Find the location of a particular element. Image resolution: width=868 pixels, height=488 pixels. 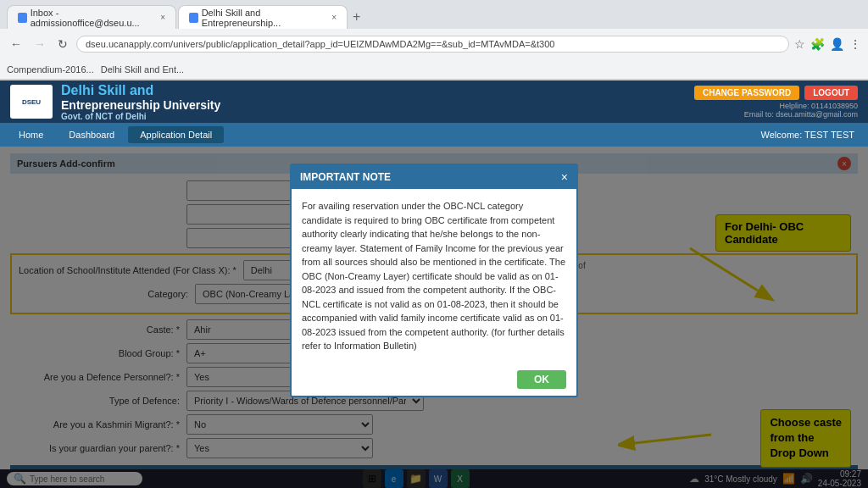

modal-footer: OK is located at coordinates (434, 380).